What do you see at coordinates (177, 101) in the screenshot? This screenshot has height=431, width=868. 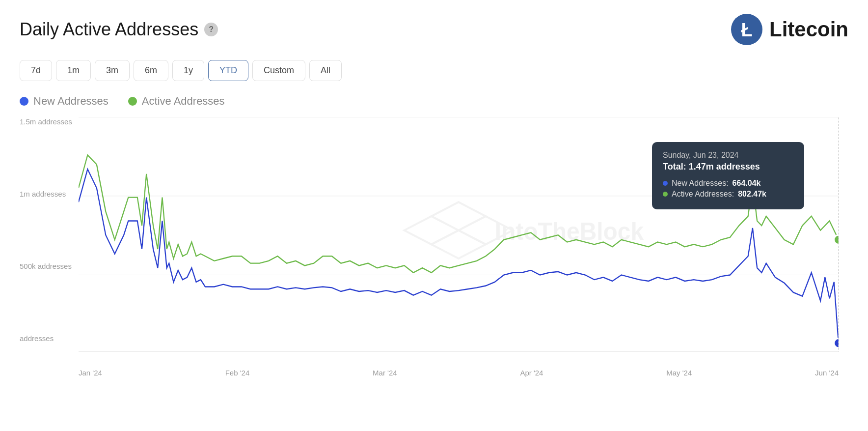 I see `legend-active-addresses: Active Addresses` at bounding box center [177, 101].